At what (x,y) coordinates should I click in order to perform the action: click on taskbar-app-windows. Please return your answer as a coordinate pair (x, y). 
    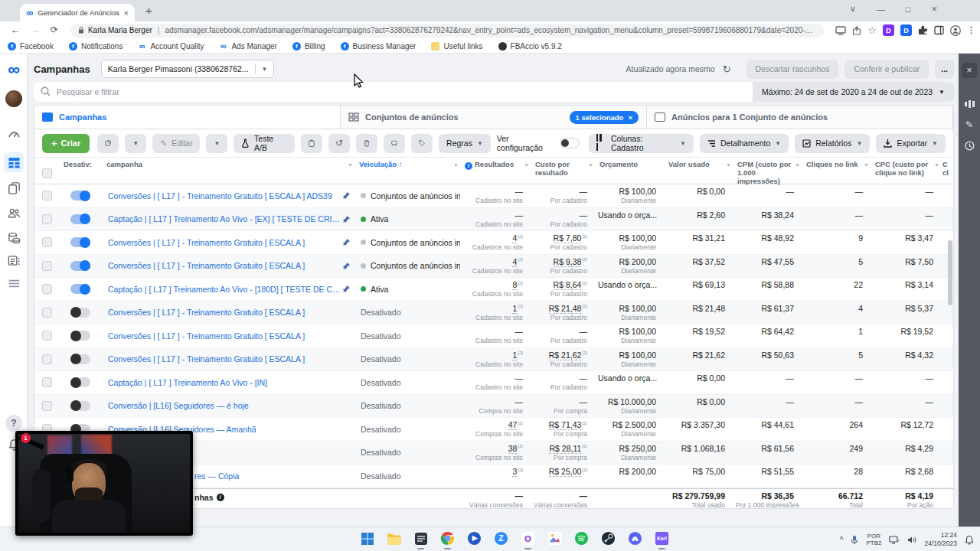
    Looking at the image, I should click on (368, 539).